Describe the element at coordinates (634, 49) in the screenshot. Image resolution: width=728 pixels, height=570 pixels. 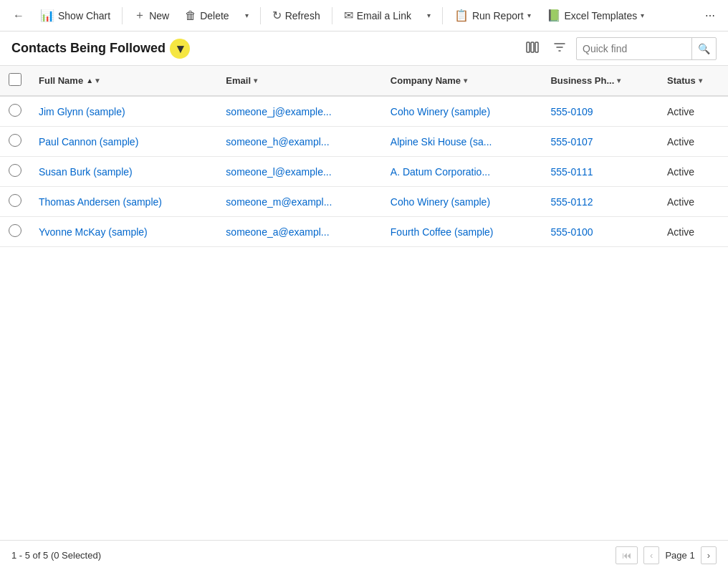
I see `quick-find-input` at that location.